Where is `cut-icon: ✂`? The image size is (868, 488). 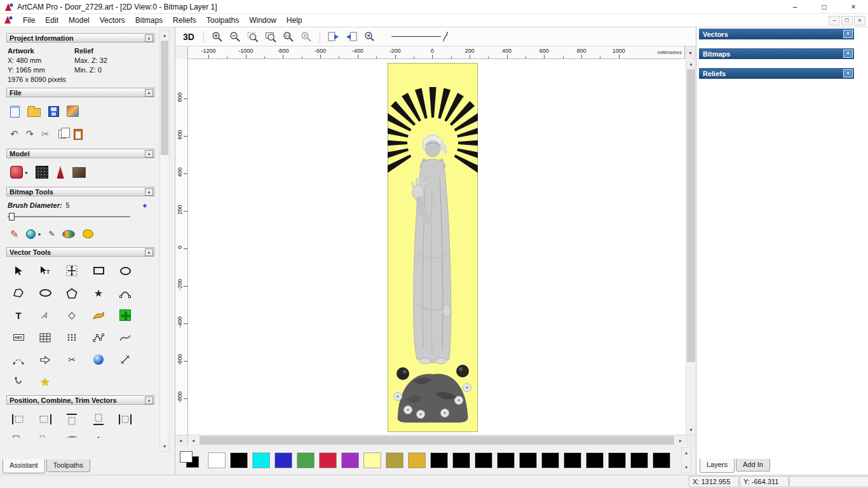 cut-icon: ✂ is located at coordinates (46, 134).